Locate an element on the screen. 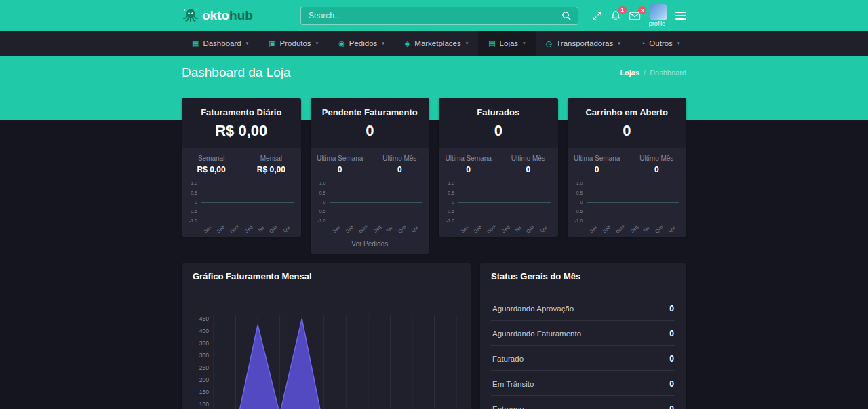 The height and width of the screenshot is (409, 868). breadcrumb-current: Dashboard is located at coordinates (668, 73).